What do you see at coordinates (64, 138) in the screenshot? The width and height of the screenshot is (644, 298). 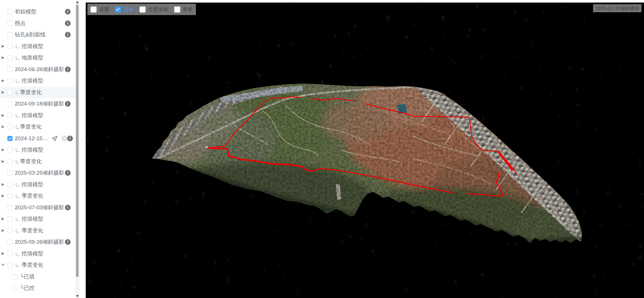 I see `texture-grid-icon` at bounding box center [64, 138].